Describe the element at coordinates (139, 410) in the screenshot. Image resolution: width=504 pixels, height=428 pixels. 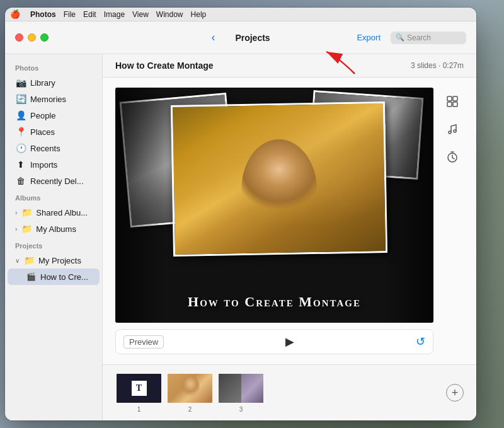
I see `slide-num-1: 1` at that location.